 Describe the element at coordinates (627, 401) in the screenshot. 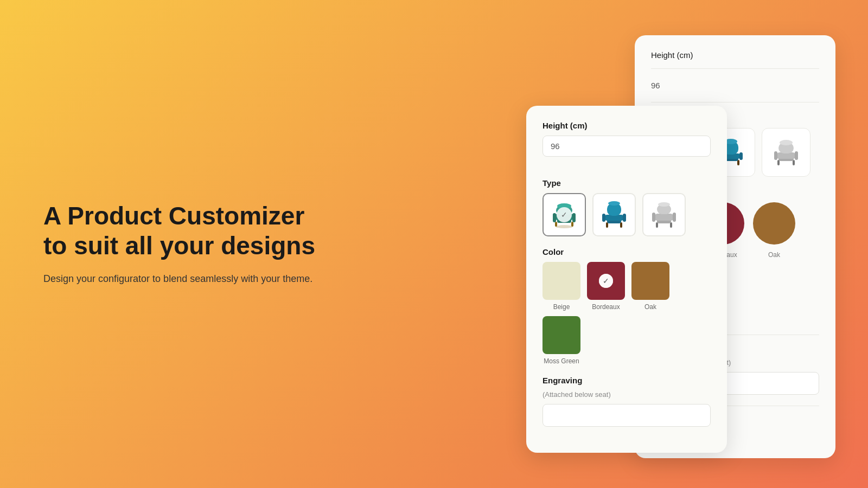

I see `front-engraving-section: Engraving (Attached below seat)` at that location.